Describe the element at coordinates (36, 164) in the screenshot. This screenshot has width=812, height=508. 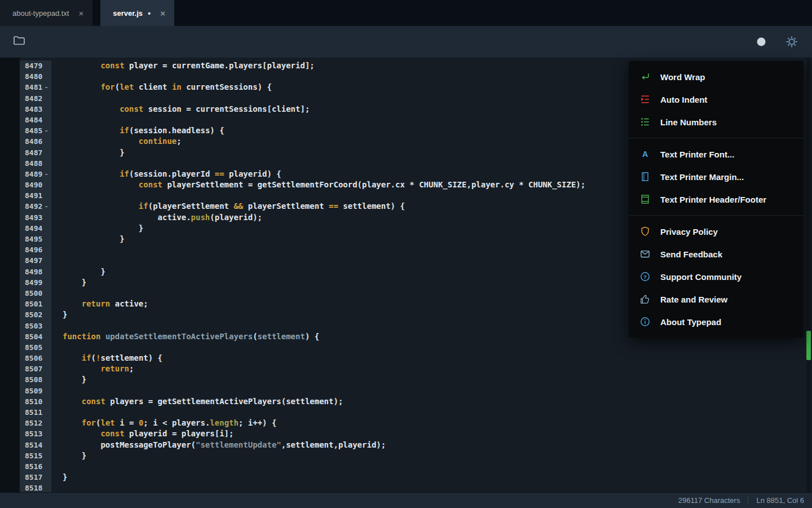
I see `line-number: 8488` at that location.